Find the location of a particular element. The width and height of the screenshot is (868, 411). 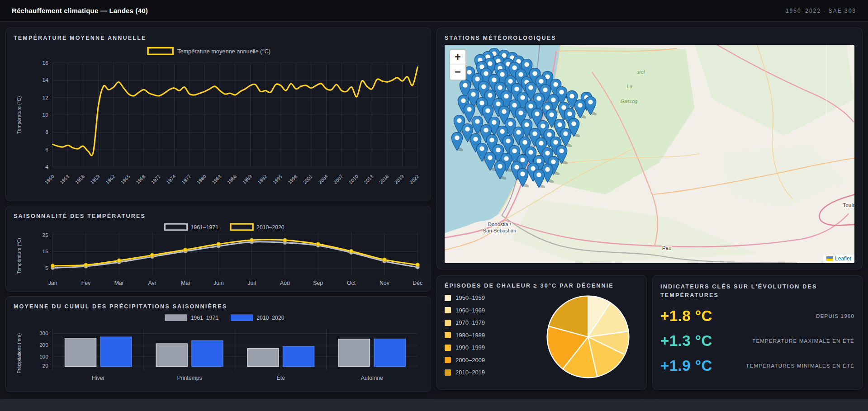

legend-label: 2000–2009 is located at coordinates (470, 360).